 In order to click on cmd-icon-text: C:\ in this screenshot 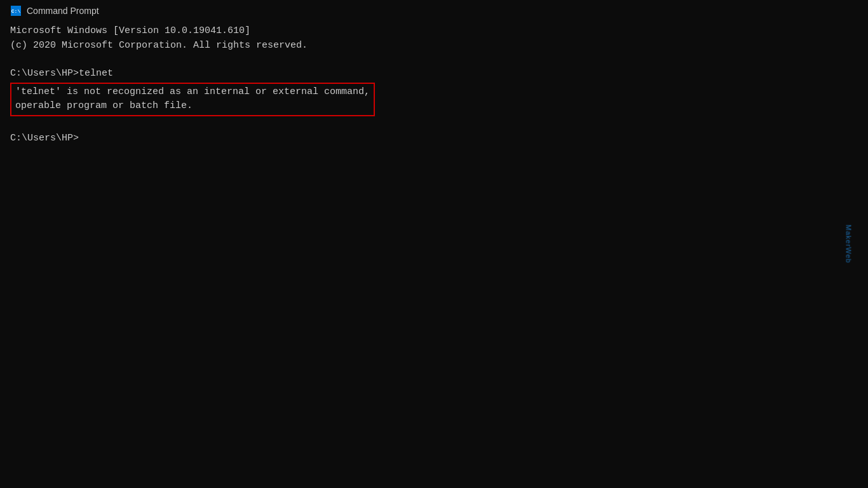, I will do `click(16, 11)`.